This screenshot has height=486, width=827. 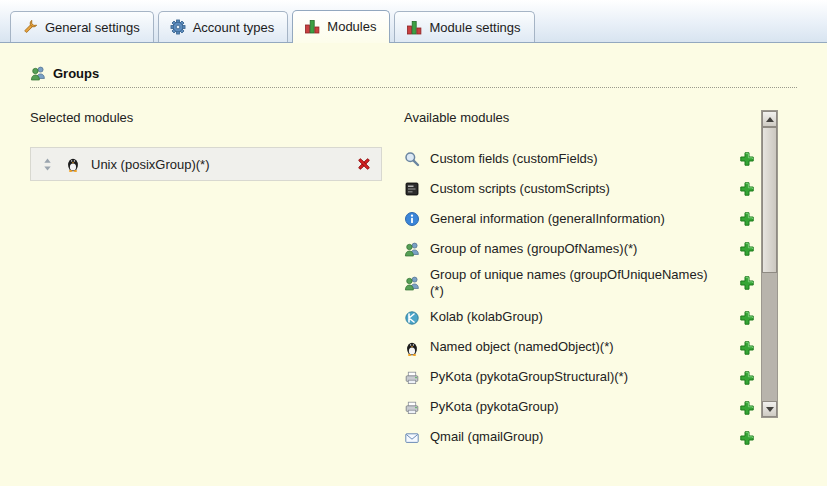 I want to click on info-icon, so click(x=412, y=219).